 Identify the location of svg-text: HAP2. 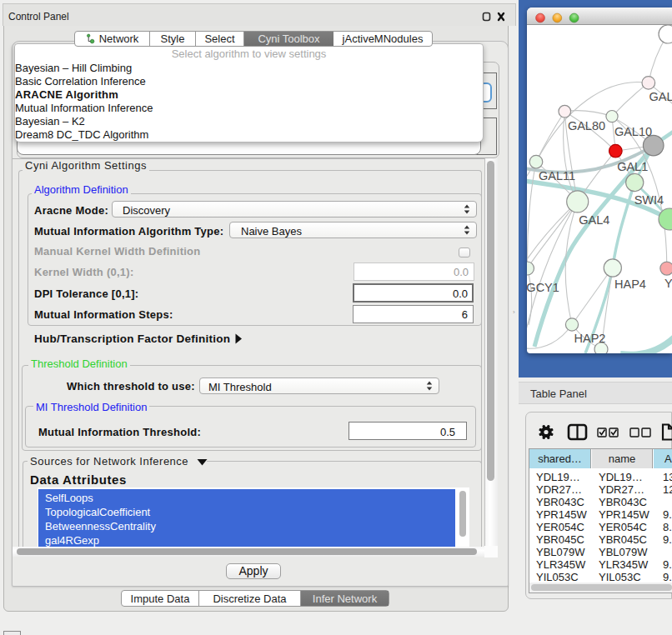
(590, 338).